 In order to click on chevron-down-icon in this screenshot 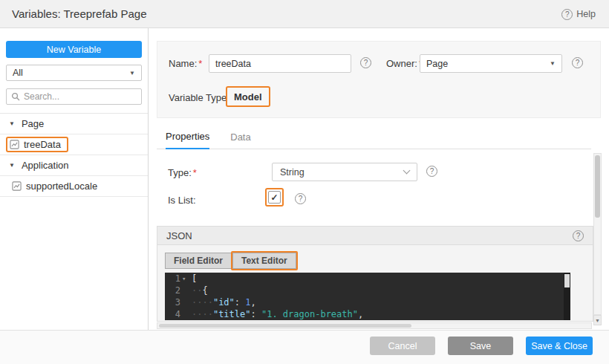, I will do `click(407, 171)`.